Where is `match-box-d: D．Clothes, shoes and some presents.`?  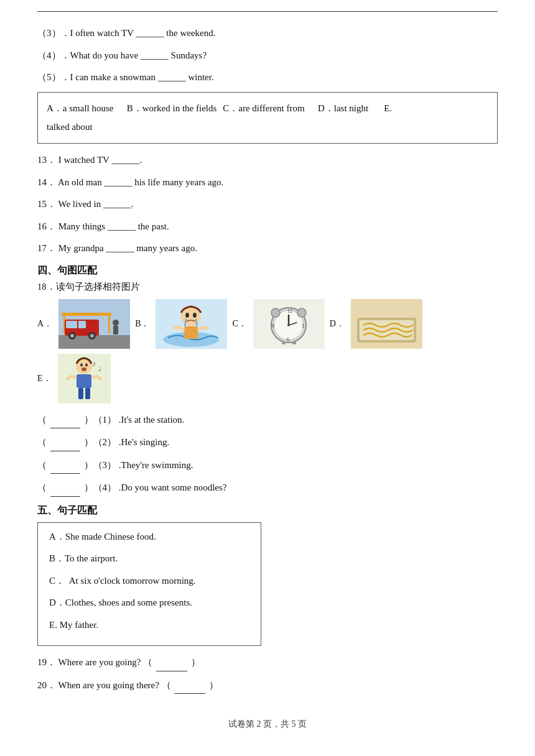 match-box-d: D．Clothes, shoes and some presents. is located at coordinates (149, 603).